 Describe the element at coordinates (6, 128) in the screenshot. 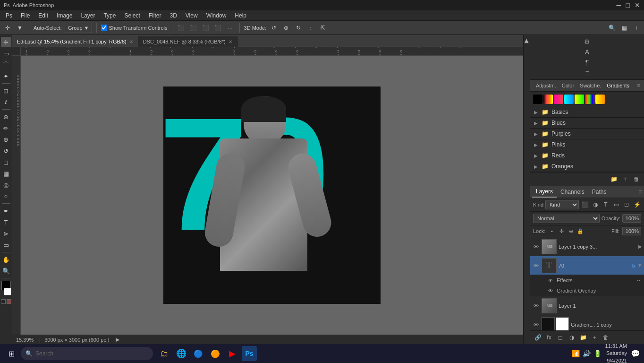

I see `brush-tool: ✏` at that location.